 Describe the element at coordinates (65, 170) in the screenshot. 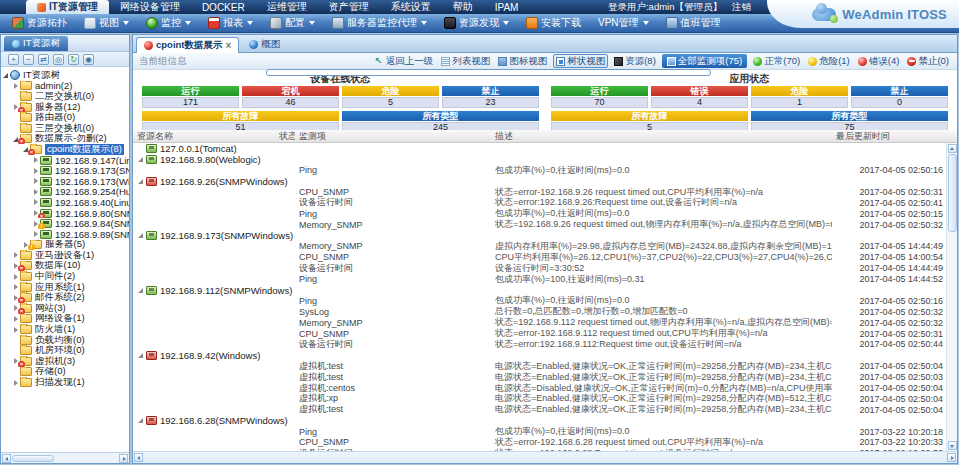

I see `tree-item: 192.168.9.173(SNMPWi` at that location.